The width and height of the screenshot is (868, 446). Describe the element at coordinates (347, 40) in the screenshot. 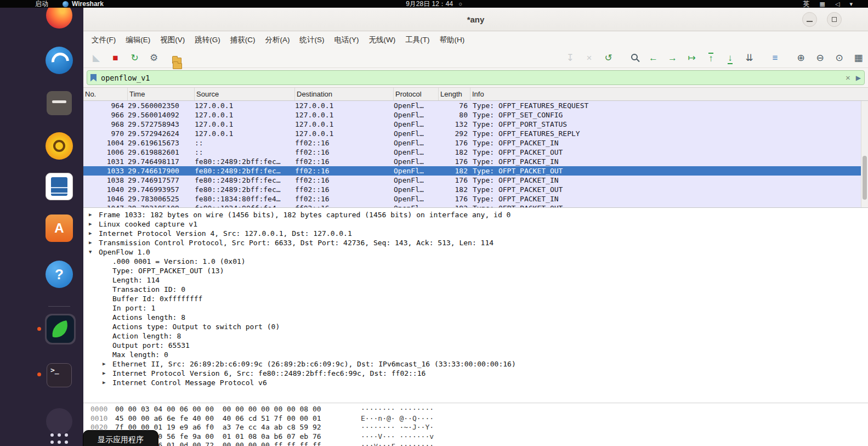

I see `menu-item: 电话(Y)` at that location.